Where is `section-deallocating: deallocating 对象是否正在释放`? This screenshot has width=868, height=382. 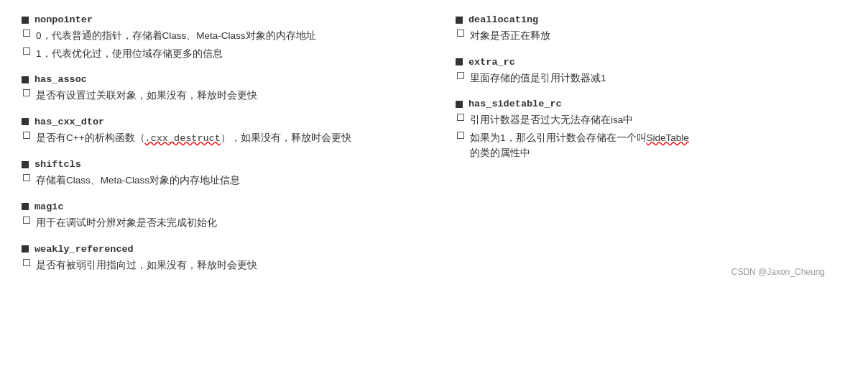
section-deallocating: deallocating 对象是否正在释放 is located at coordinates (651, 29).